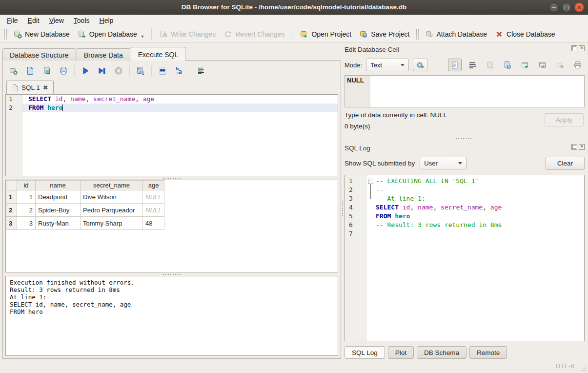  I want to click on log-line: 6-- Result: 3 rows returned in 8ms, so click(465, 225).